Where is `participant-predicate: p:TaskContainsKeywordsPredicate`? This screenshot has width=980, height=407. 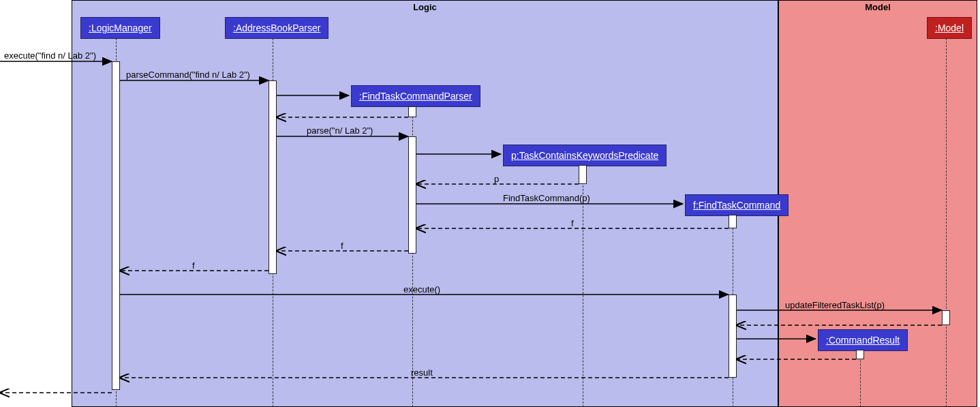
participant-predicate: p:TaskContainsKeywordsPredicate is located at coordinates (585, 155).